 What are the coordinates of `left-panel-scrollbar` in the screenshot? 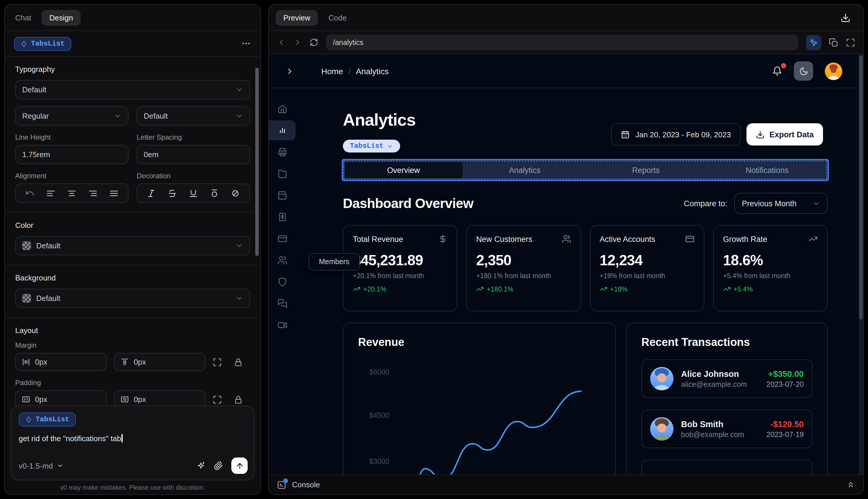 It's located at (257, 162).